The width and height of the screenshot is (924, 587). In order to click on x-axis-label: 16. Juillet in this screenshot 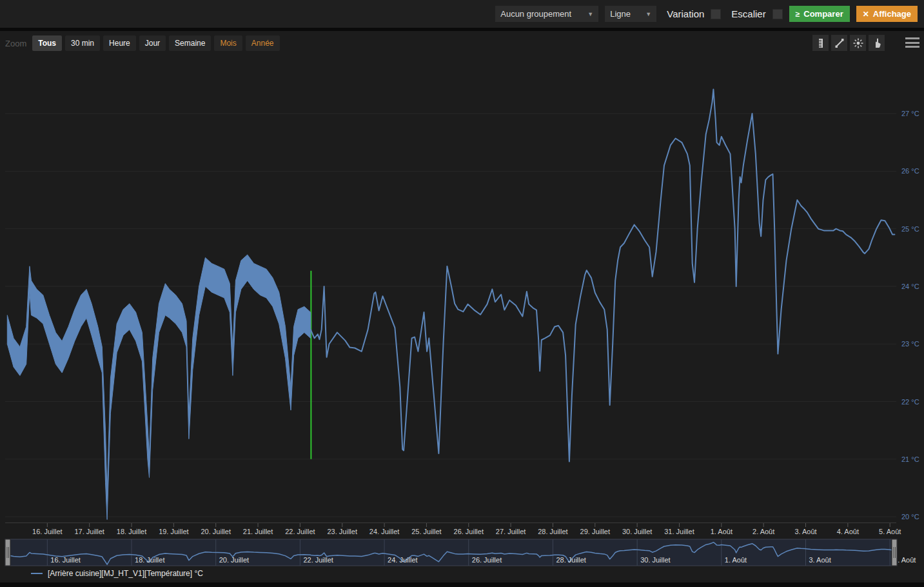, I will do `click(47, 532)`.